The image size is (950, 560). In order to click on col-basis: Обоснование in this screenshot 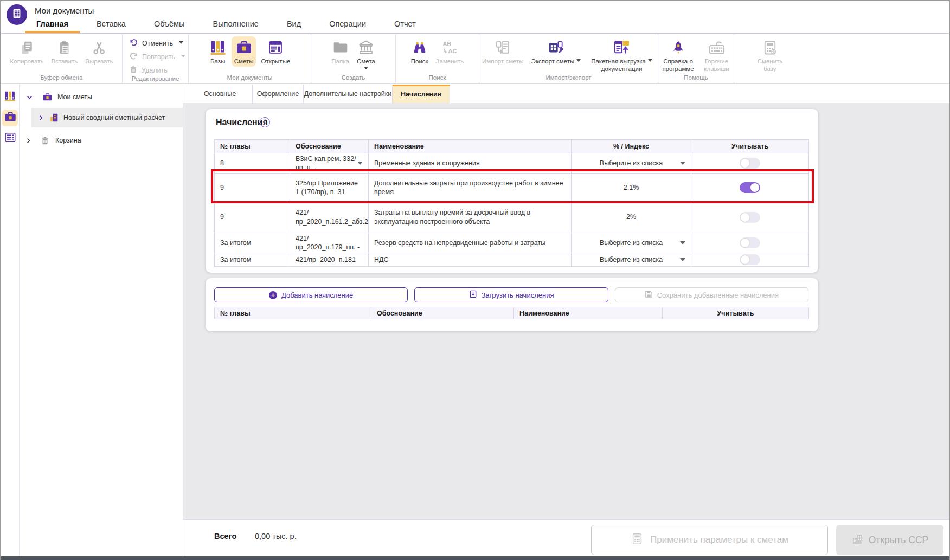, I will do `click(330, 146)`.